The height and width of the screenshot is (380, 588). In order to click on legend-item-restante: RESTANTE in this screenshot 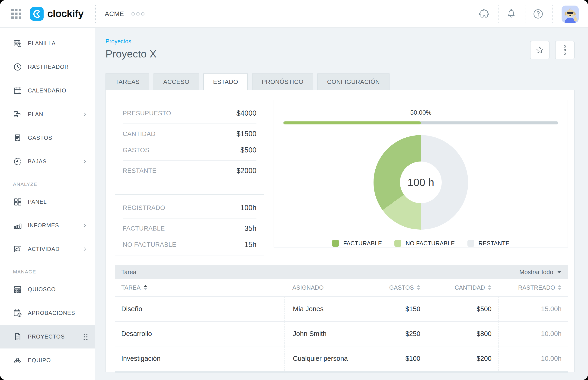, I will do `click(489, 243)`.